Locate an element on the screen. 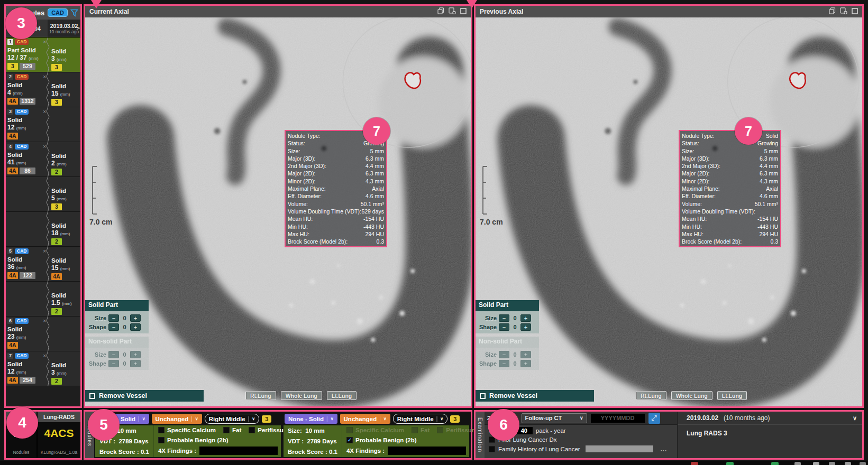 Image resolution: width=868 pixels, height=465 pixels. link-zigzag is located at coordinates (48, 55).